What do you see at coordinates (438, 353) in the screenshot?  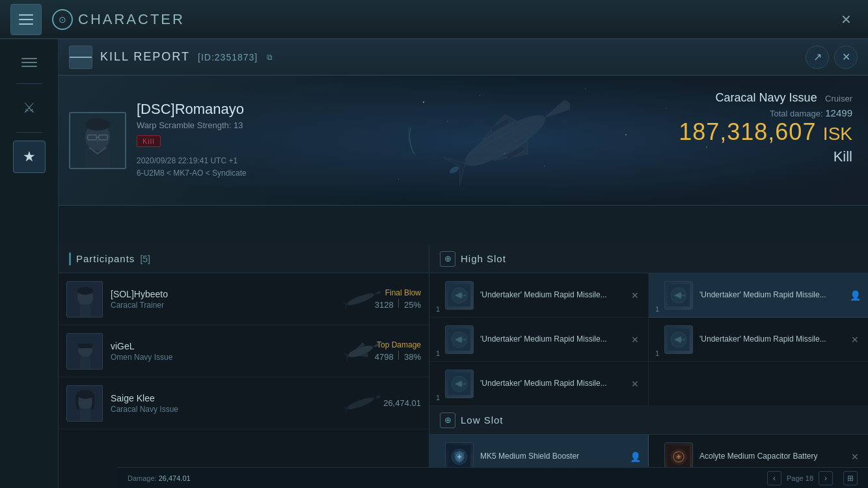 I see `slot-qty-2: 1` at bounding box center [438, 353].